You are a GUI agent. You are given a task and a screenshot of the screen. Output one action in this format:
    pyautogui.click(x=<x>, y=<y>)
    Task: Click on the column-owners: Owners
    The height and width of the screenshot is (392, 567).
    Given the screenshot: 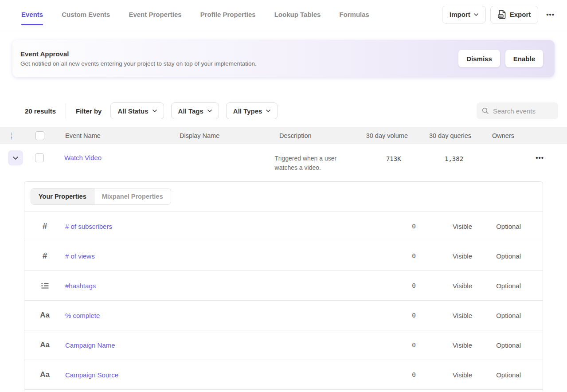 What is the action you would take?
    pyautogui.click(x=506, y=136)
    